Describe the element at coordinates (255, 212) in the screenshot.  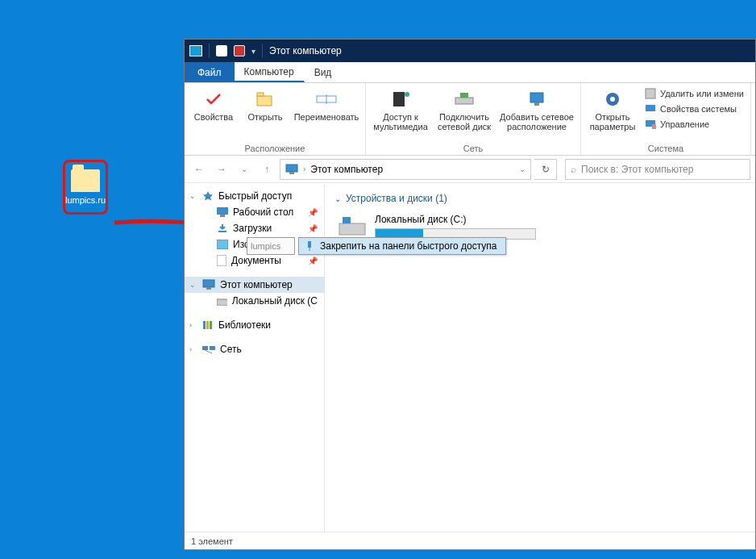
I see `sidebar-desktop: Рабочий стол 📌` at that location.